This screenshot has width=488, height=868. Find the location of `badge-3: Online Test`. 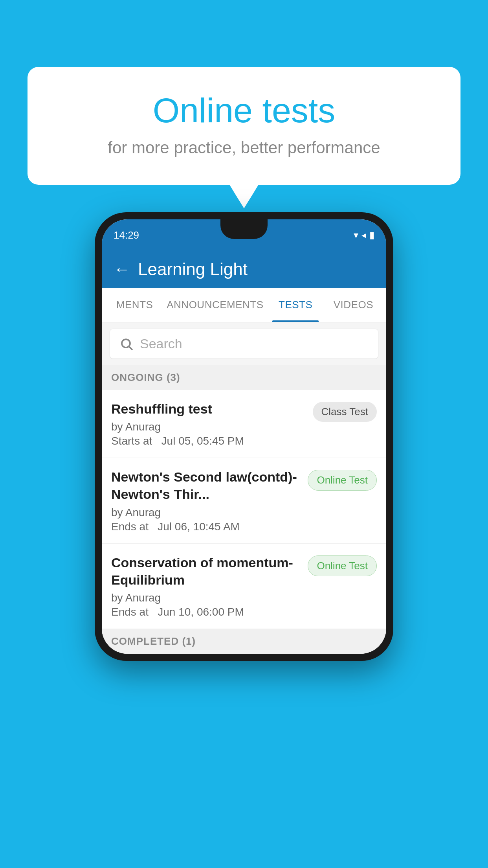

badge-3: Online Test is located at coordinates (342, 566).